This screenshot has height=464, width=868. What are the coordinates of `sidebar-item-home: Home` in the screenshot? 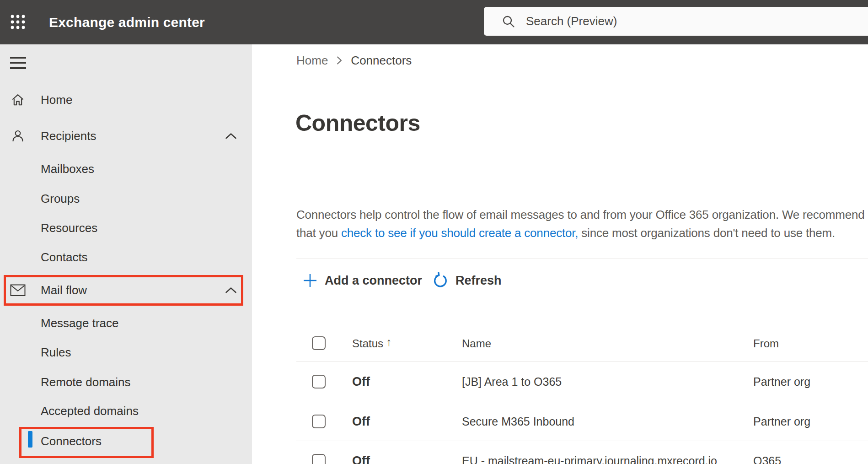 It's located at (126, 100).